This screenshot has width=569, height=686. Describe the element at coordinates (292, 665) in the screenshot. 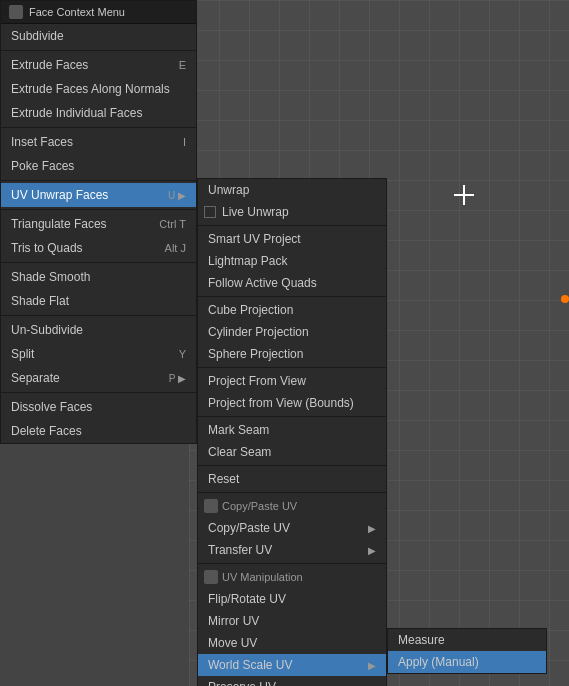

I see `submenu-world-scale-uv: World Scale UV ▶` at that location.